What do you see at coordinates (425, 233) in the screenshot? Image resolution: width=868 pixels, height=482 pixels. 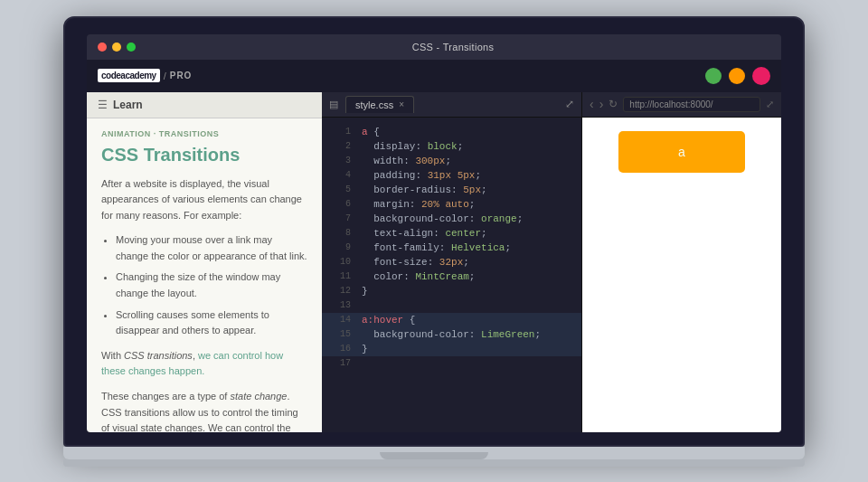 I see `line-code: text-align: center;` at bounding box center [425, 233].